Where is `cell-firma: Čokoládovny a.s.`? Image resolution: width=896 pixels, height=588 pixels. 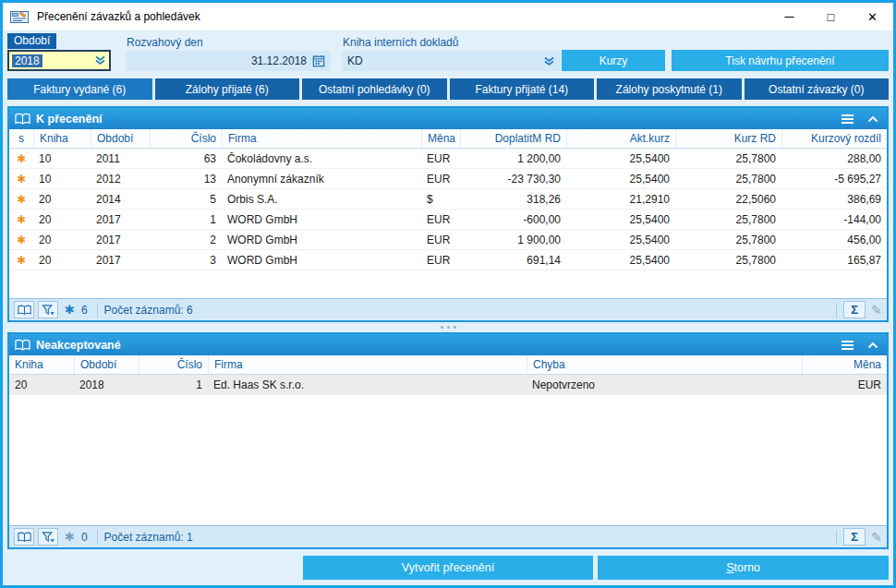
cell-firma: Čokoládovny a.s. is located at coordinates (321, 159).